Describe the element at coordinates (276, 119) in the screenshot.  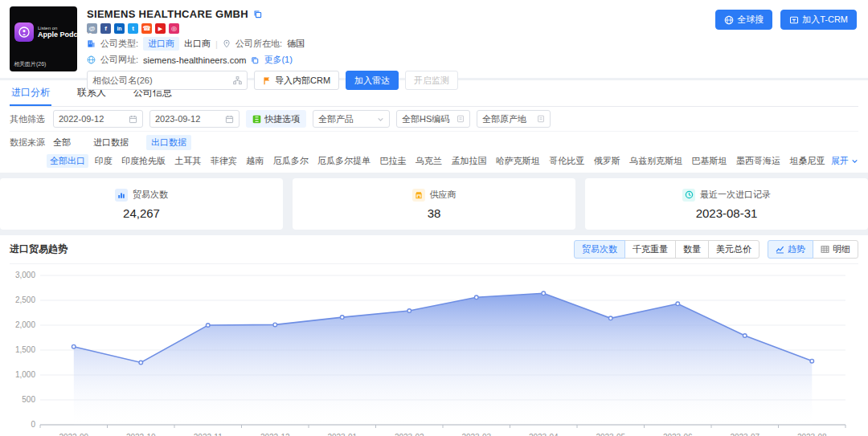
I see `quick-options-button: 快捷选项` at that location.